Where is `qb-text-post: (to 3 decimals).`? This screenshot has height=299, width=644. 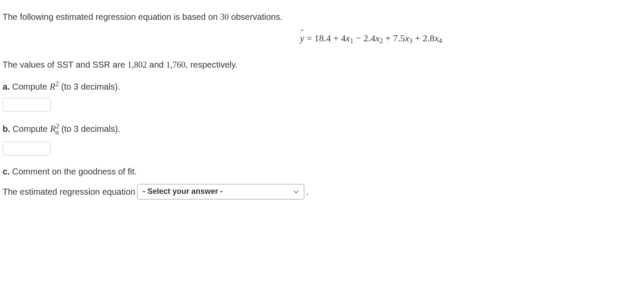 qb-text-post: (to 3 decimals). is located at coordinates (90, 129).